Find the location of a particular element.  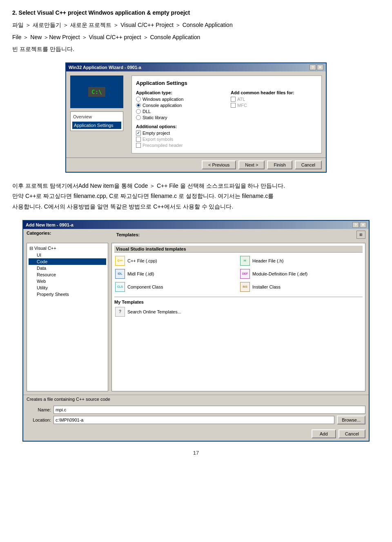

help-icon: ? is located at coordinates (313, 67).